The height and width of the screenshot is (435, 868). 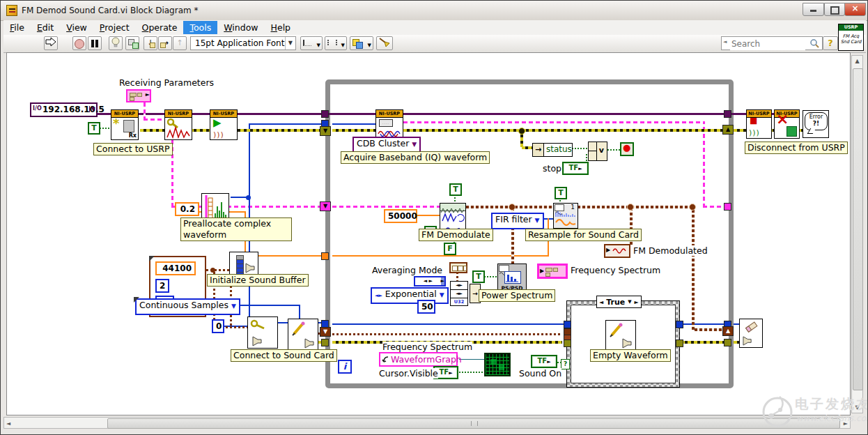 What do you see at coordinates (176, 268) in the screenshot?
I see `sample-rate-constant: 44100` at bounding box center [176, 268].